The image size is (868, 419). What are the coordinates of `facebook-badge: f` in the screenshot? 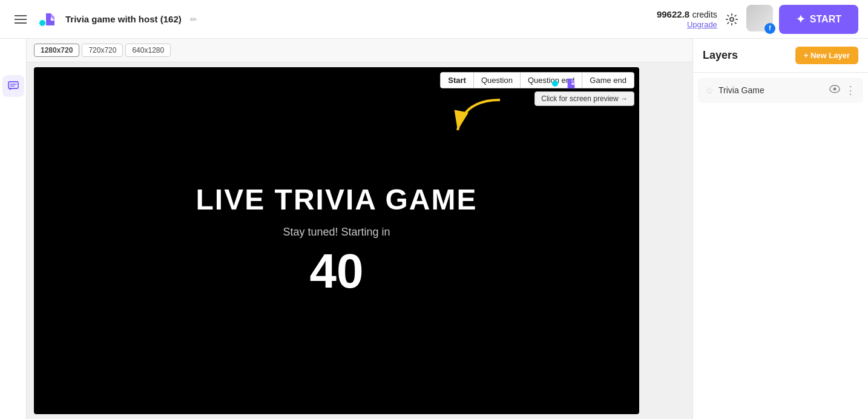 It's located at (770, 28).